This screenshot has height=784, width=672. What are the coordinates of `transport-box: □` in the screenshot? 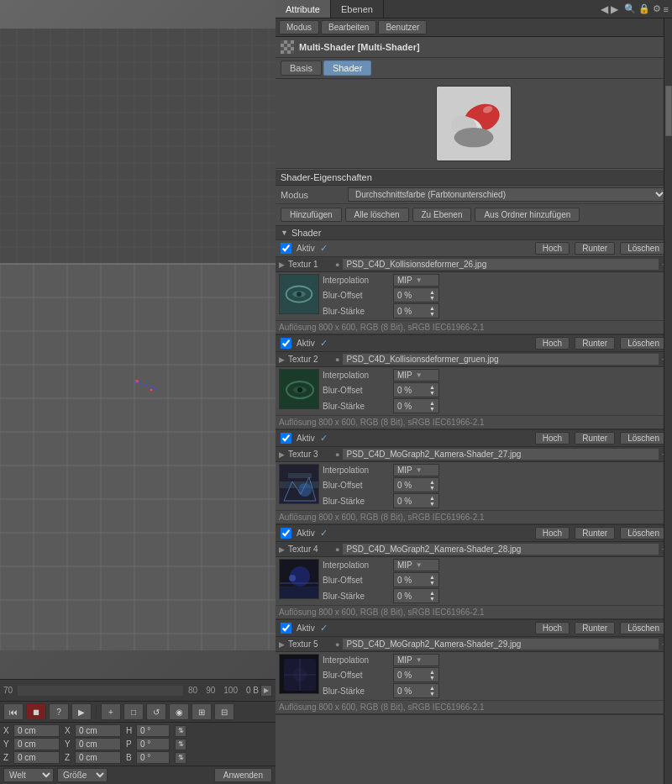 It's located at (134, 712).